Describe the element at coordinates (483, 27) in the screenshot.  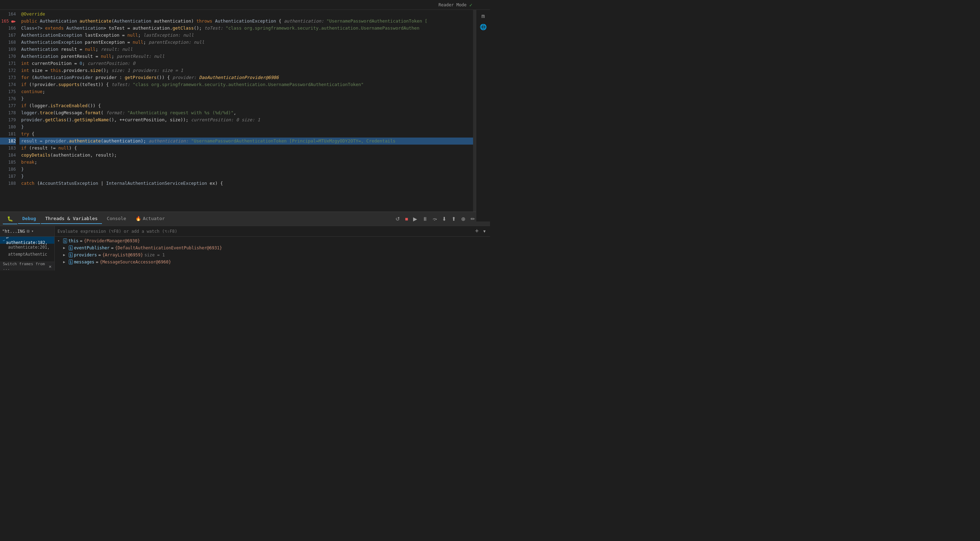
I see `global-search-icon: 🌐` at that location.